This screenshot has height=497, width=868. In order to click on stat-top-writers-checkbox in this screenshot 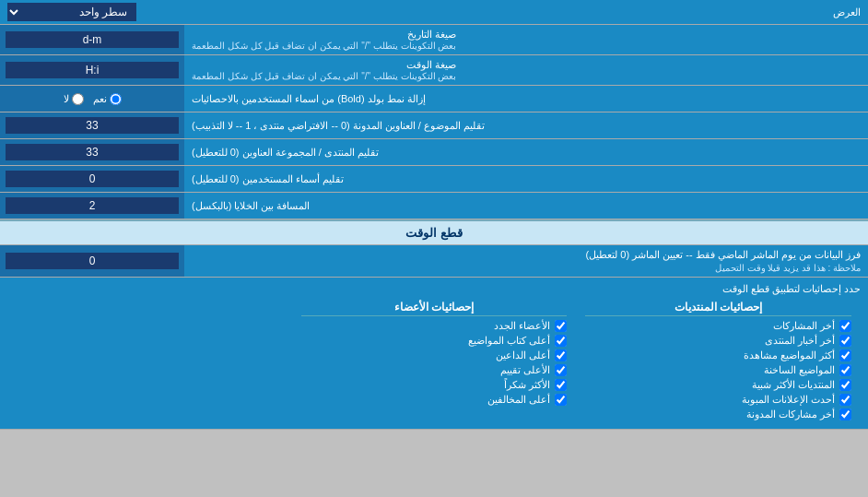, I will do `click(560, 341)`.